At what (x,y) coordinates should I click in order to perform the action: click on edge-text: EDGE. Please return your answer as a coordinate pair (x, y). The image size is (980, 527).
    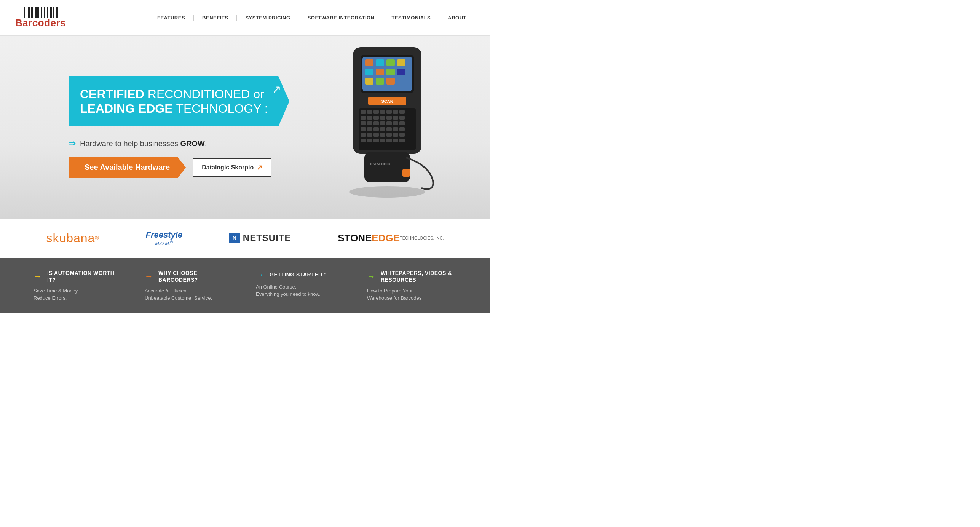
    Looking at the image, I should click on (386, 238).